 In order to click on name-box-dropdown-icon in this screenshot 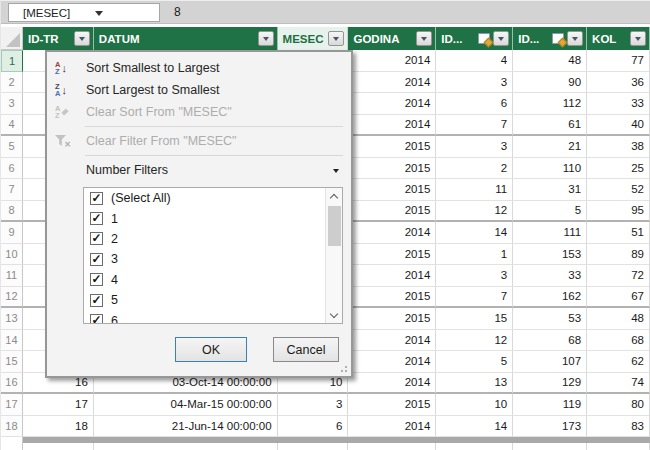, I will do `click(99, 16)`.